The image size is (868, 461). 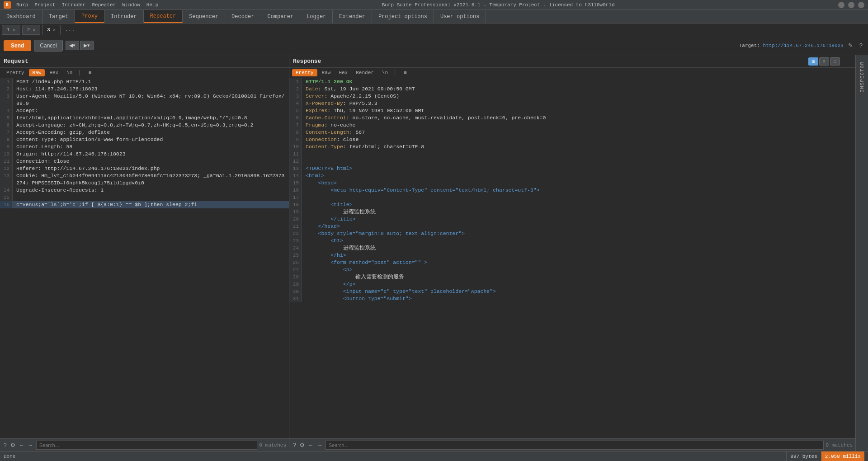 What do you see at coordinates (22, 445) in the screenshot?
I see `request-search-back-icon: ←` at bounding box center [22, 445].